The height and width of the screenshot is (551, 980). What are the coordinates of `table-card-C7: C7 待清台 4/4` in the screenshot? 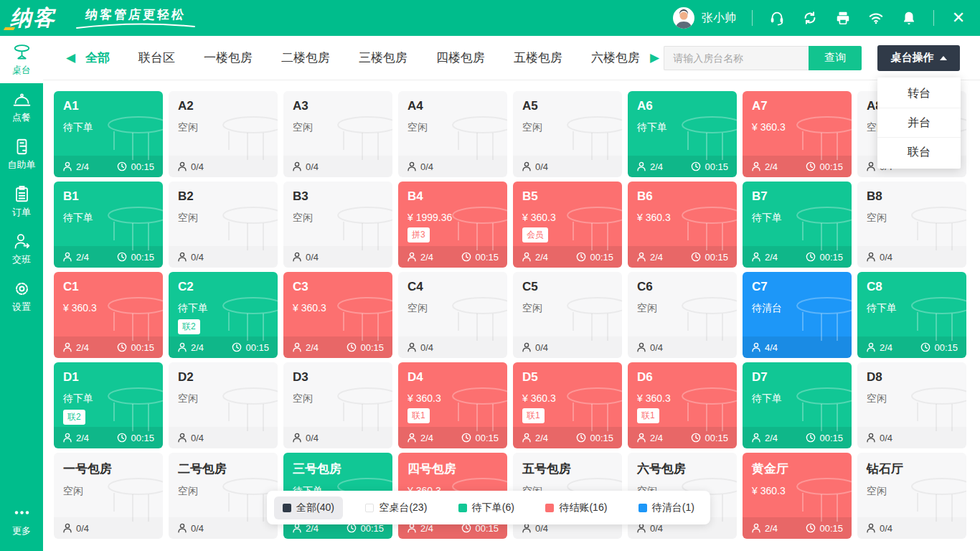 It's located at (797, 315).